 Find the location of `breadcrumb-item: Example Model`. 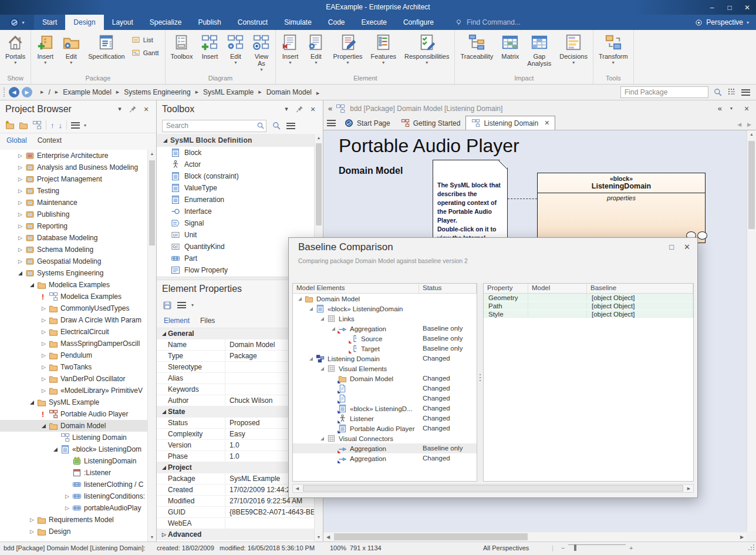

breadcrumb-item: Example Model is located at coordinates (83, 92).